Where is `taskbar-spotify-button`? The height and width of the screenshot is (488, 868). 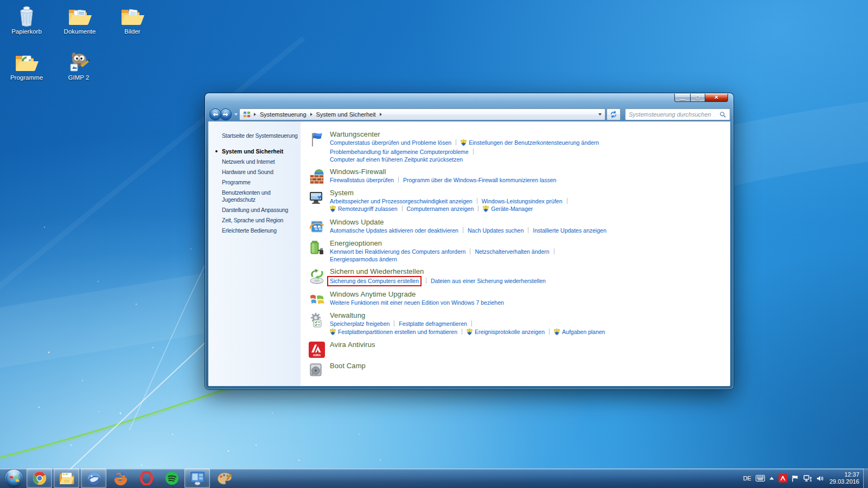
taskbar-spotify-button is located at coordinates (171, 478).